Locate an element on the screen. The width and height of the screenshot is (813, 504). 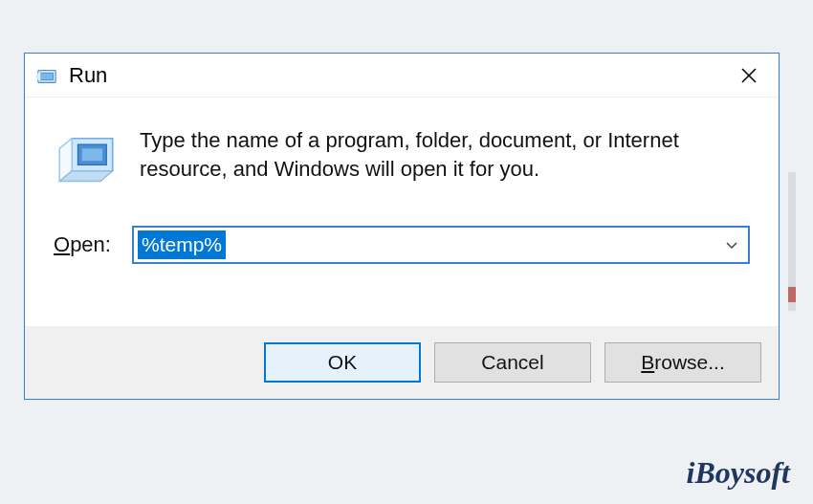
open-combobox: %temp% is located at coordinates (441, 245).